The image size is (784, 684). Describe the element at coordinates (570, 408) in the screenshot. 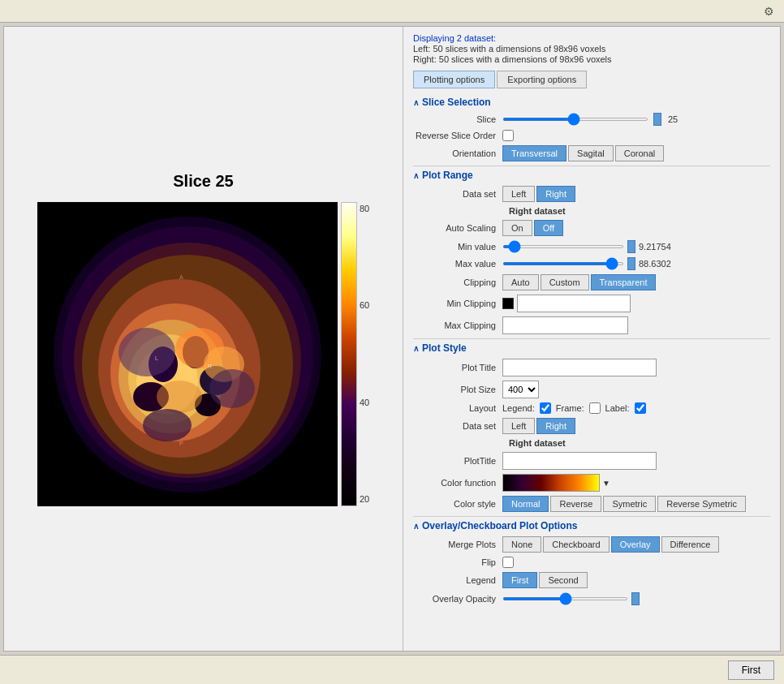

I see `frame-label: Frame:` at that location.